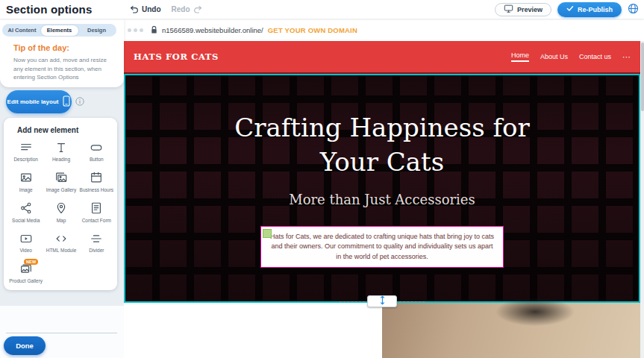 The image size is (644, 358). I want to click on preview-button: Preview, so click(523, 10).